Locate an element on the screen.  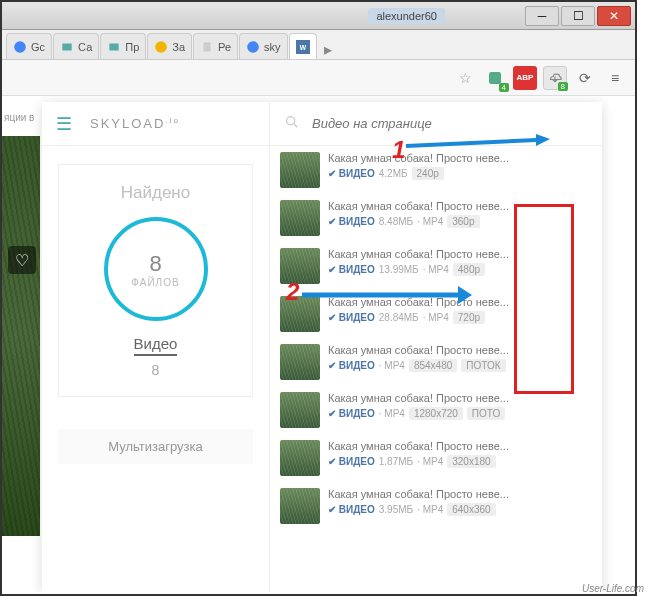
quality-badge: 480p is located at coordinates (469, 270).